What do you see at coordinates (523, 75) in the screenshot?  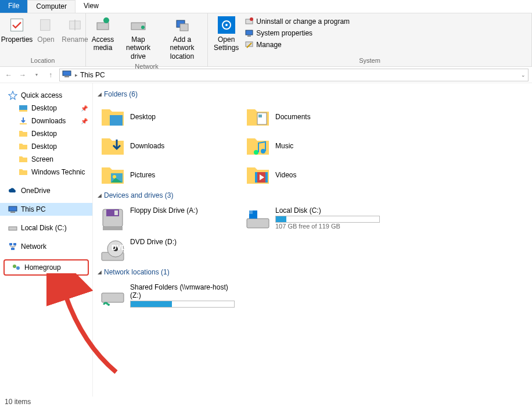 I see `addr-dropdown: ⌄` at bounding box center [523, 75].